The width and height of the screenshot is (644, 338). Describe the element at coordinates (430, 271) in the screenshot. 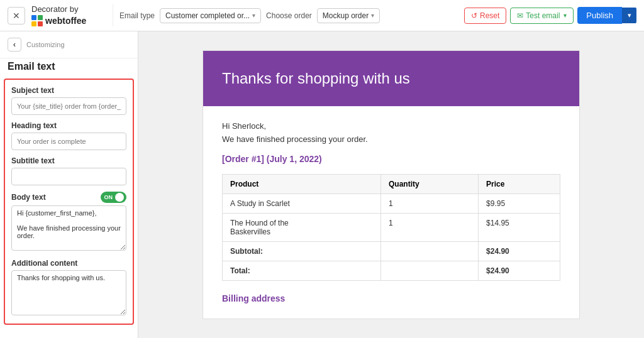

I see `total-empty` at that location.